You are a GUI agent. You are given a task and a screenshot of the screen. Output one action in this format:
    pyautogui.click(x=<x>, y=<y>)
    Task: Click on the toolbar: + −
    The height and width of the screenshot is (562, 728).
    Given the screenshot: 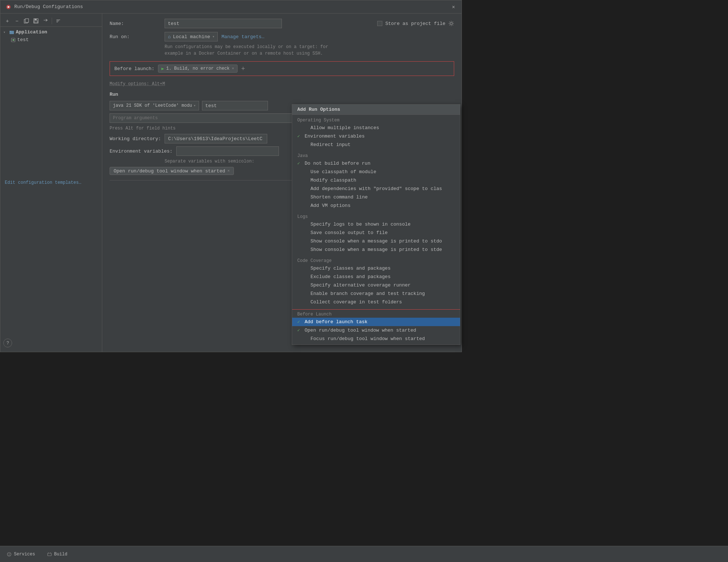 What is the action you would take?
    pyautogui.click(x=51, y=21)
    